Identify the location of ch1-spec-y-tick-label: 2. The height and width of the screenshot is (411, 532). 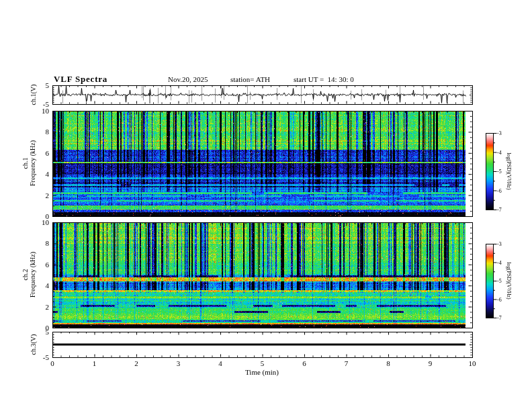
(48, 195).